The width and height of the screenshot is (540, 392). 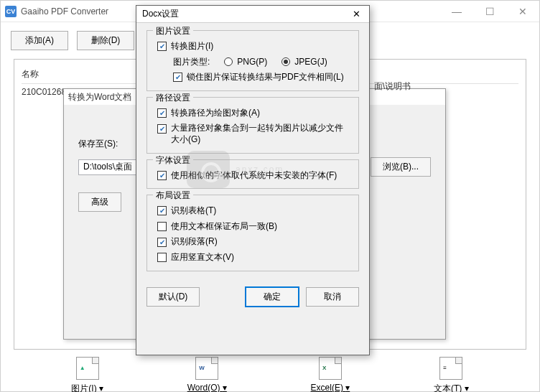 What do you see at coordinates (173, 32) in the screenshot?
I see `image-group-title: 图片设置` at bounding box center [173, 32].